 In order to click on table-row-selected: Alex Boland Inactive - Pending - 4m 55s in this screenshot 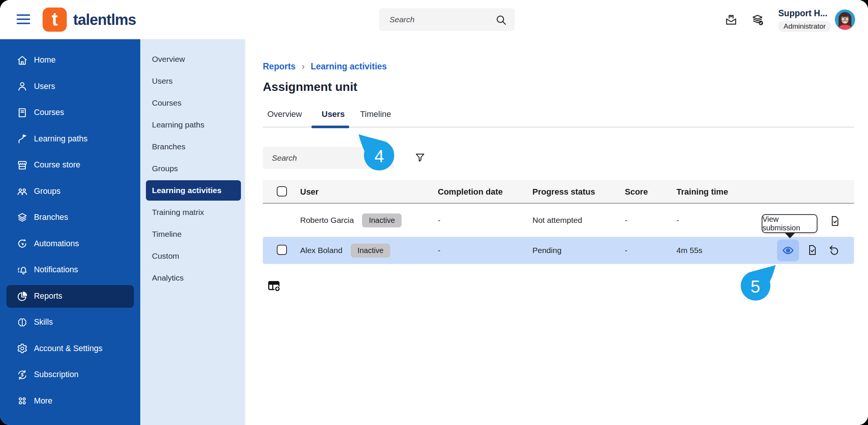, I will do `click(558, 250)`.